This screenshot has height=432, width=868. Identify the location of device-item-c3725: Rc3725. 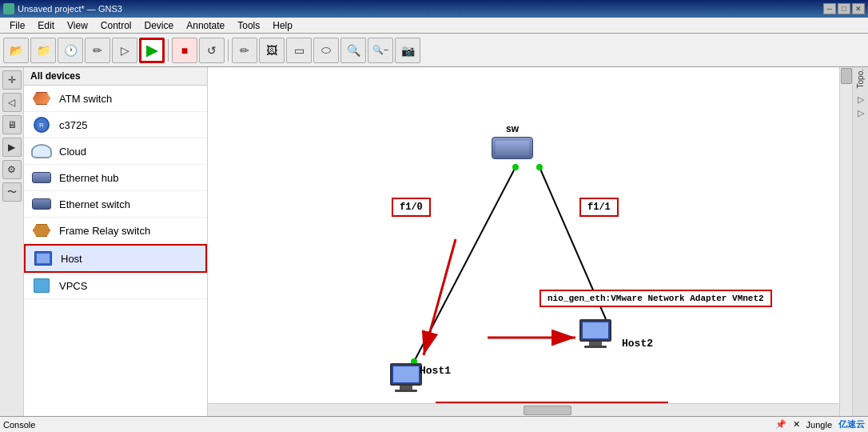
(115, 125).